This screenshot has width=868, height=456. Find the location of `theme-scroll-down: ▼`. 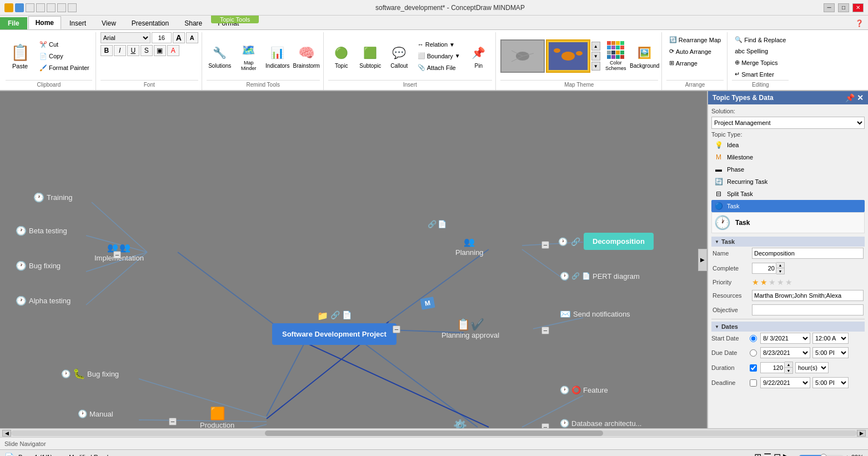

theme-scroll-down: ▼ is located at coordinates (596, 56).